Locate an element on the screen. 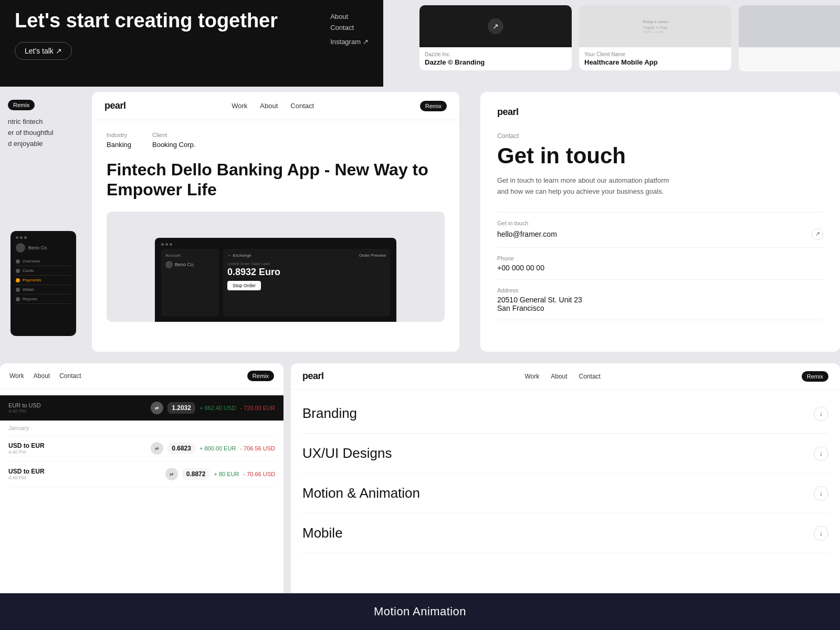  mockup-avatar is located at coordinates (20, 248).